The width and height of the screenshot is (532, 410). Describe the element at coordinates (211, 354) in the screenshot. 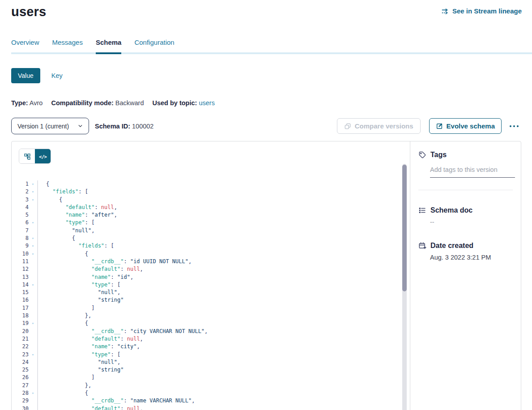

I see `code-line: 23▾"type": [` at that location.